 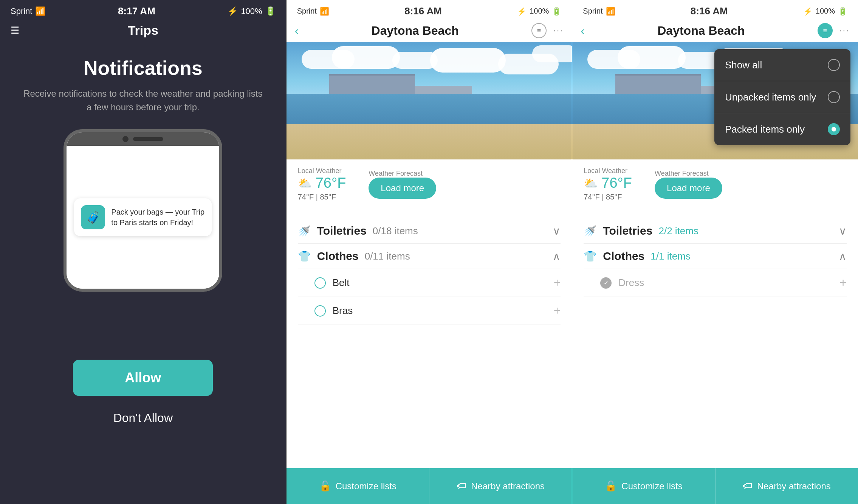 I want to click on filter-unpacked: Unpacked items only, so click(x=782, y=97).